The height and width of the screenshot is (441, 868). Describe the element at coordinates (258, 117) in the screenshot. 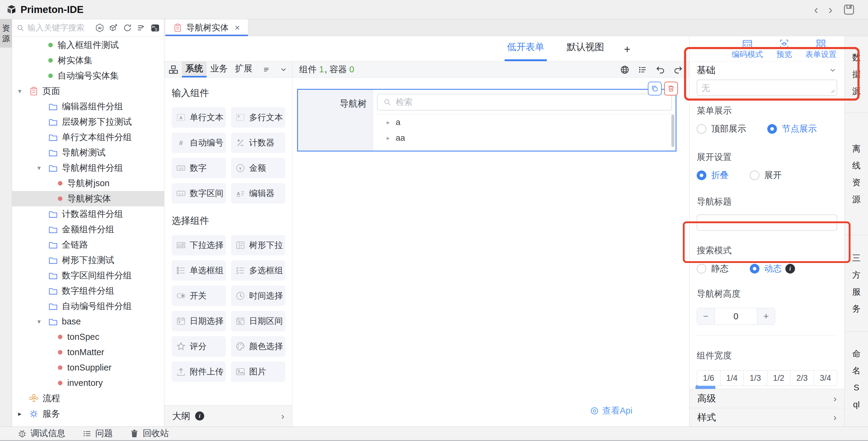

I see `palette-item: A多行文本` at that location.